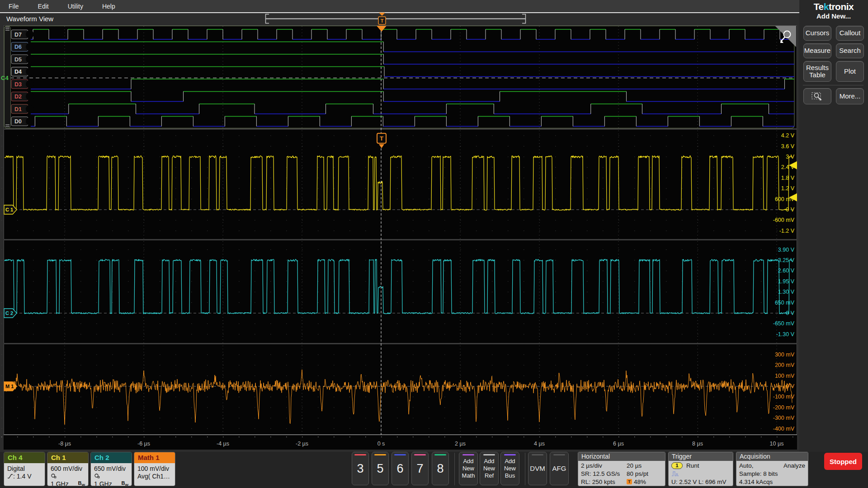 This screenshot has height=488, width=868. I want to click on math1-badge: Math 1 100 mV/div Avg( Ch1…, so click(155, 469).